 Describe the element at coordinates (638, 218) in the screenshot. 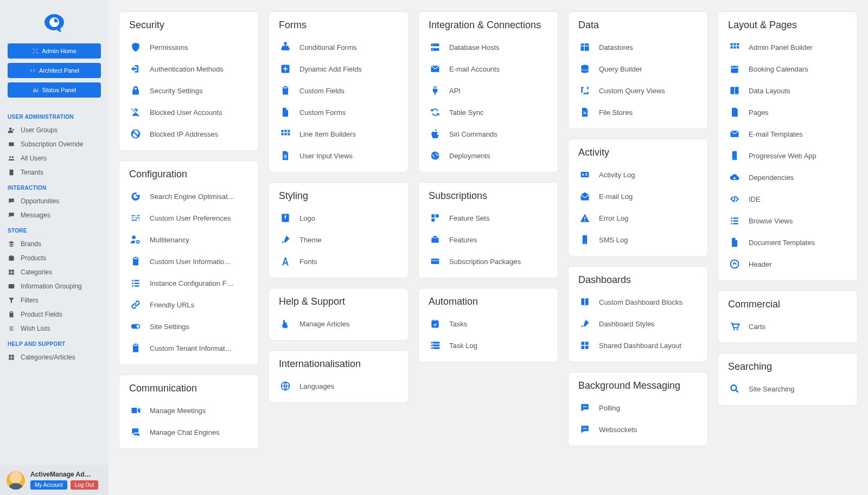

I see `menu-item-error-log: Error Log` at that location.